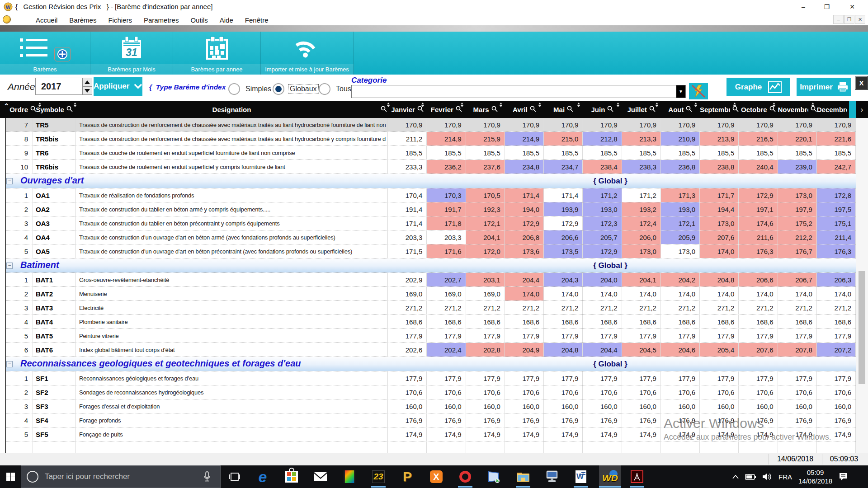 Image resolution: width=868 pixels, height=488 pixels. What do you see at coordinates (325, 89) in the screenshot?
I see `radio-circle` at bounding box center [325, 89].